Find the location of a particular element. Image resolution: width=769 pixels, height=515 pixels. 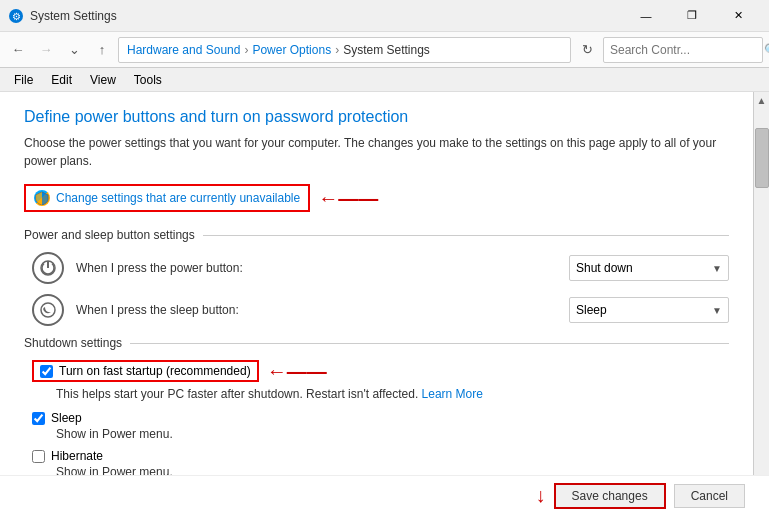

scrollbar-thumb is located at coordinates (762, 158).